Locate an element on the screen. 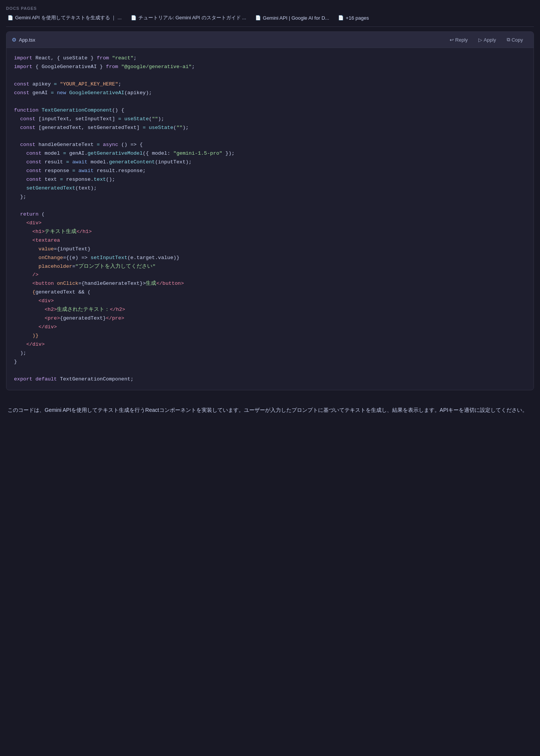  code-line-27: <pre>{generatedText}</pre> is located at coordinates (270, 318).